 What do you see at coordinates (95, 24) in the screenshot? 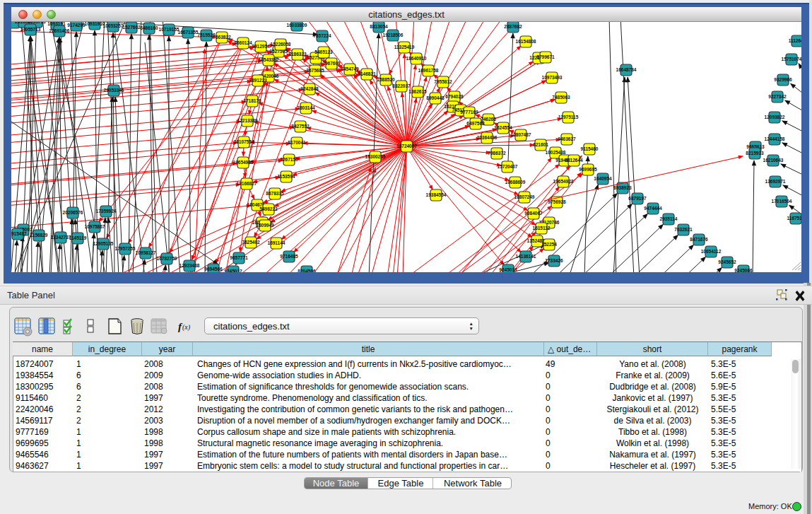
I see `svg-text: 10931910` at bounding box center [95, 24].